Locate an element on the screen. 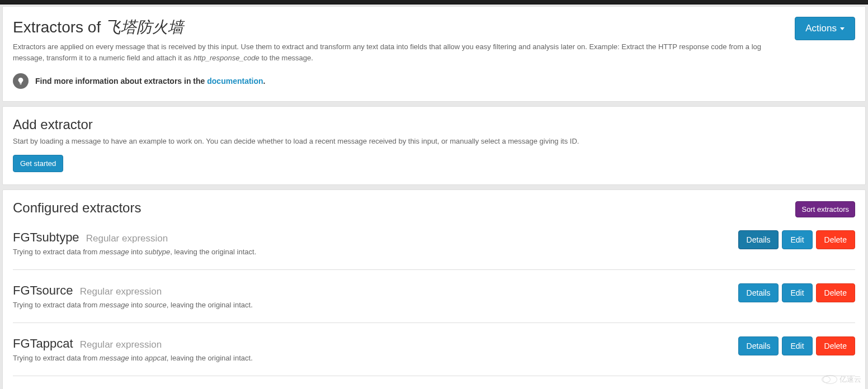 Image resolution: width=868 pixels, height=389 pixels. extractor-name: FGTsubtype Regular expression is located at coordinates (134, 238).